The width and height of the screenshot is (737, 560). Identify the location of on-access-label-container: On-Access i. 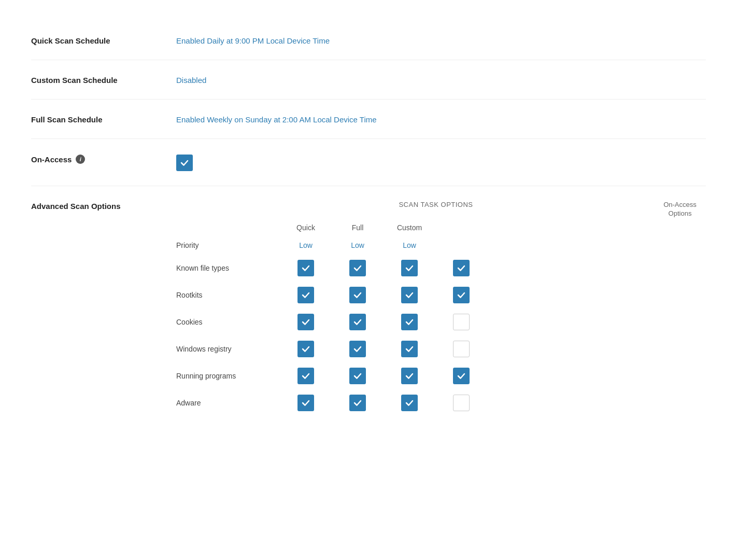
(104, 159).